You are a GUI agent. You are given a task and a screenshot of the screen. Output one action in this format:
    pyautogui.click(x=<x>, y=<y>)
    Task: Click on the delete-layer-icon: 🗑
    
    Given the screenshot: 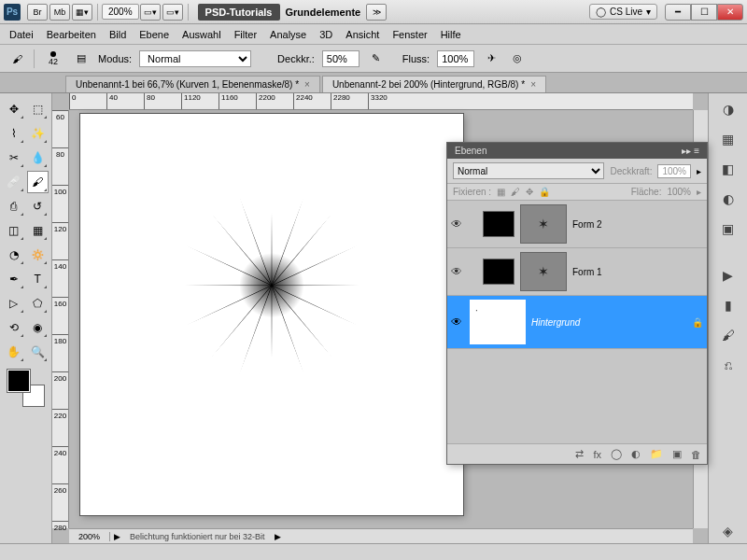 What is the action you would take?
    pyautogui.click(x=697, y=455)
    